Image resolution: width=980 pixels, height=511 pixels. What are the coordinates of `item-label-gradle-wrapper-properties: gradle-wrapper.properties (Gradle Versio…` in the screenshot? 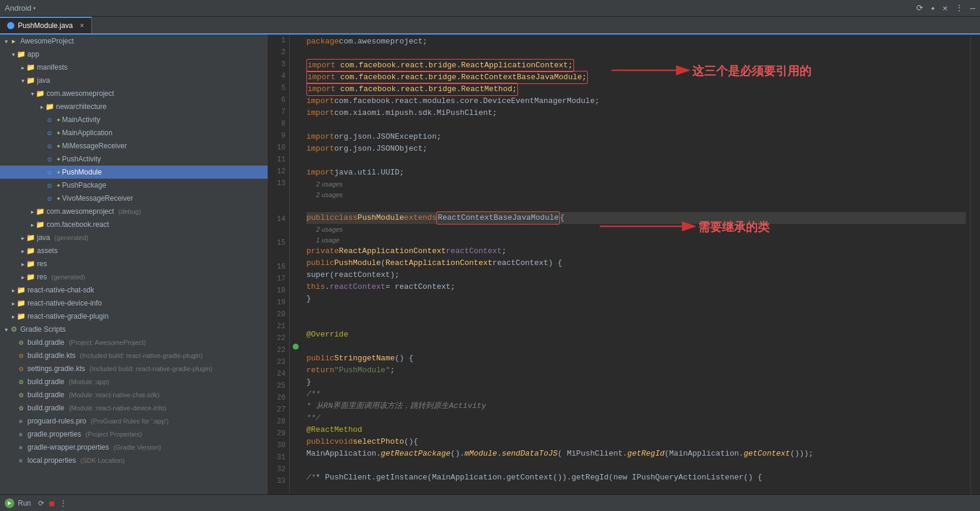 It's located at (147, 447).